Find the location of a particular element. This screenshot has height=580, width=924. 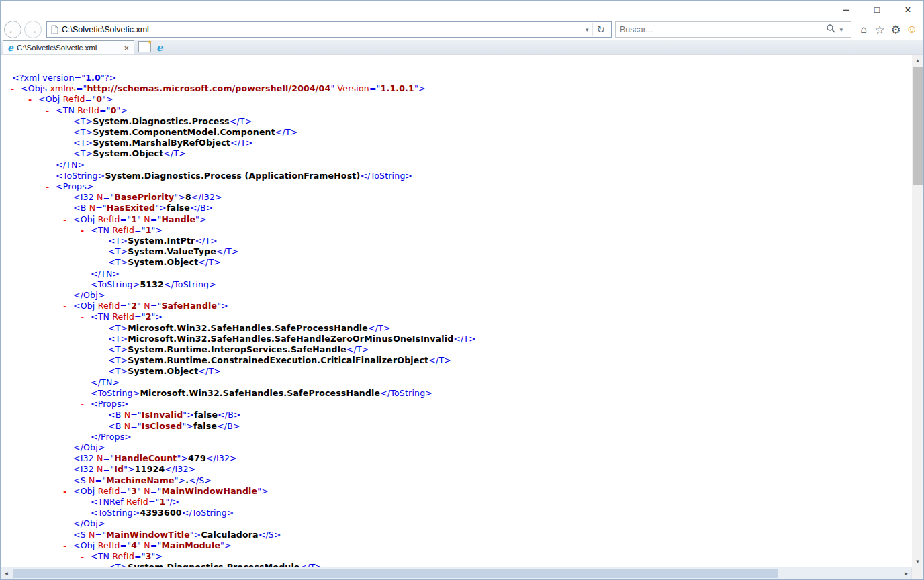

maximize-button: □ is located at coordinates (877, 9).